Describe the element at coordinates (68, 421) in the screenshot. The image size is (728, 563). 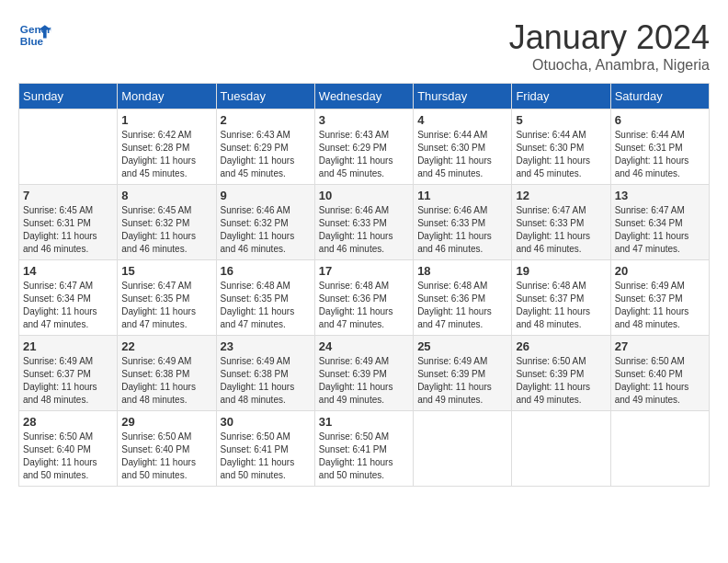
I see `day-number: 28` at that location.